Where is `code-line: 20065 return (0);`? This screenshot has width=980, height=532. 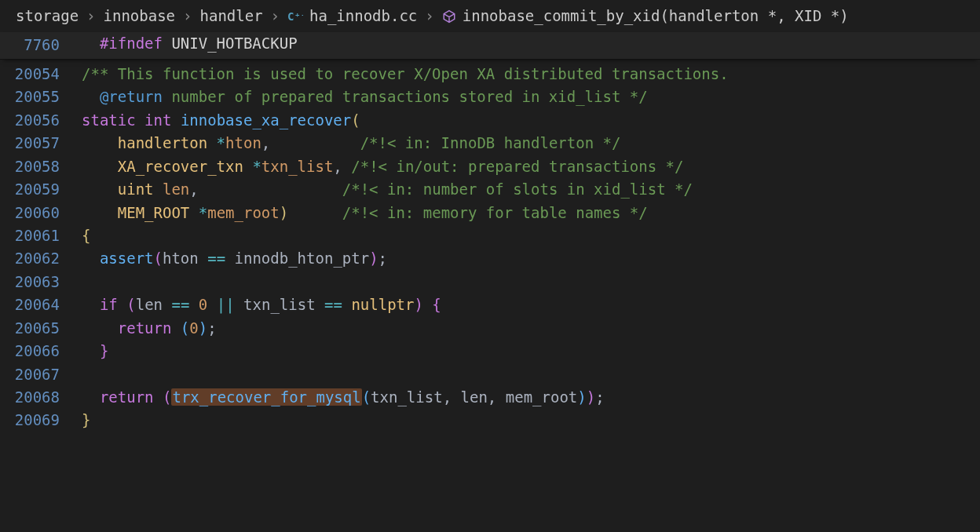 code-line: 20065 return (0); is located at coordinates (490, 328).